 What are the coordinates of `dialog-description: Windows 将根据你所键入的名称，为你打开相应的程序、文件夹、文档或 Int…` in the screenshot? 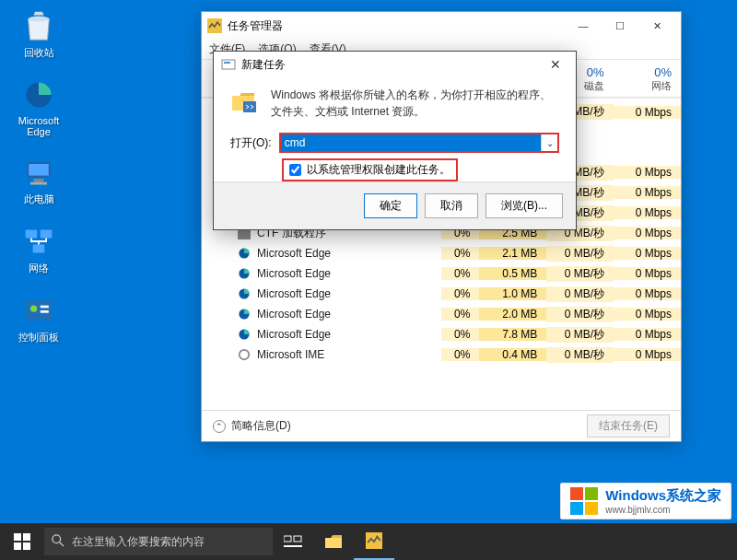 It's located at (394, 103).